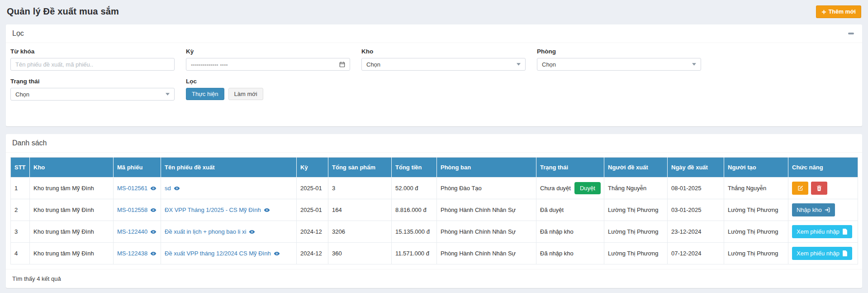  I want to click on period-field-group: Kỳ -------------- ----, so click(268, 59).